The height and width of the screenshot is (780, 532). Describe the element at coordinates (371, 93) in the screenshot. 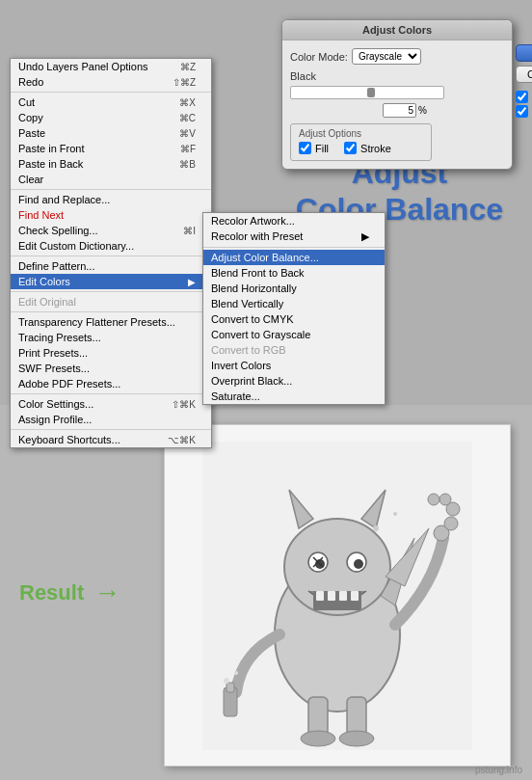

I see `slider-thumb` at that location.